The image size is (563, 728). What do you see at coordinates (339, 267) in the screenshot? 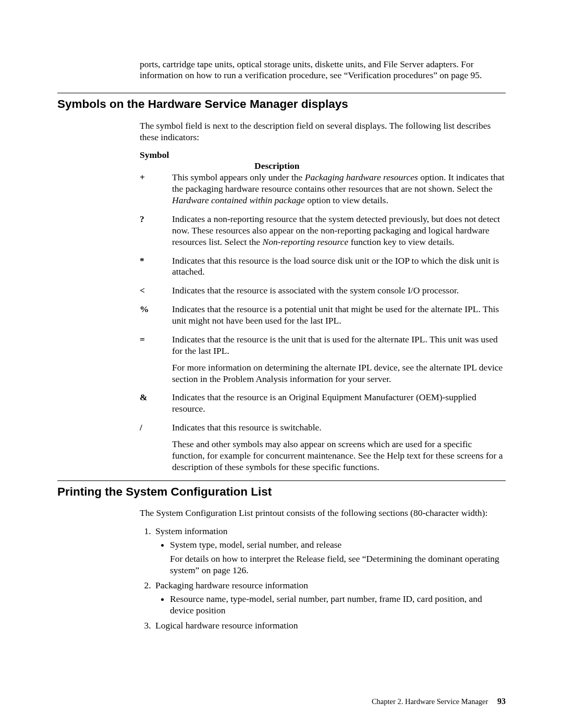
I see `symbol-description: Indicates that this resource is the load…` at bounding box center [339, 267].